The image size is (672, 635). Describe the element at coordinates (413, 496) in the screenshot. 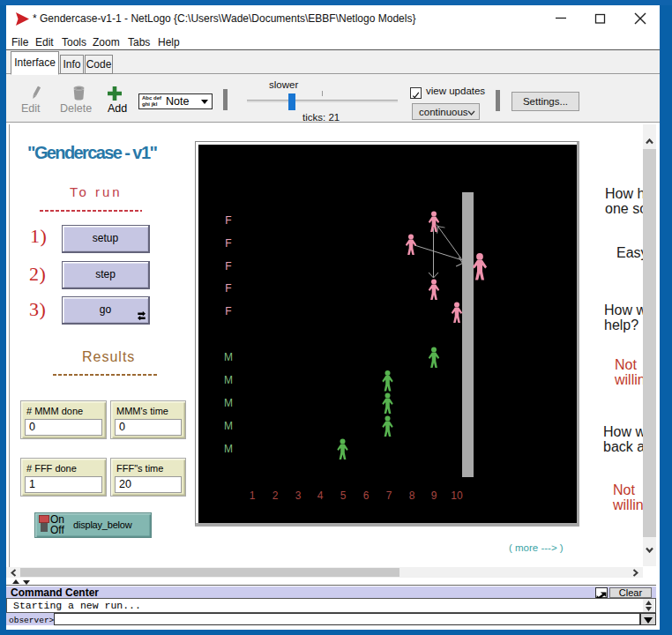

I see `svg-text: 8` at that location.